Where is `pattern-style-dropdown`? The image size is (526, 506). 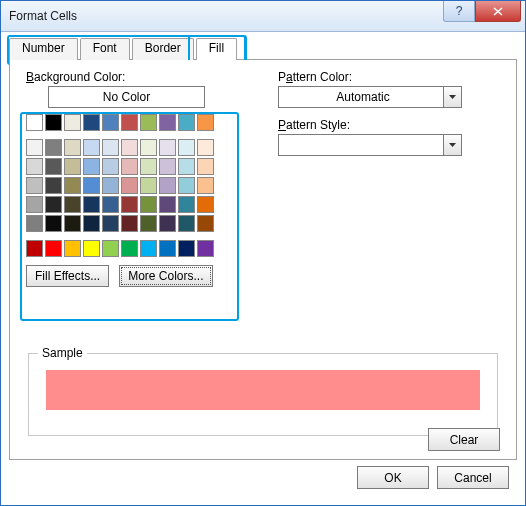 pattern-style-dropdown is located at coordinates (370, 145).